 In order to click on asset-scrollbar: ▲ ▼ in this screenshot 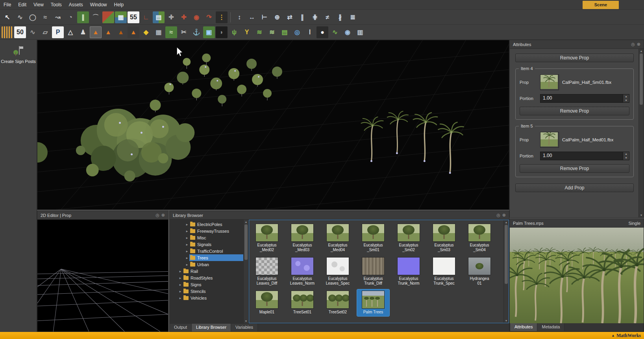, I will do `click(506, 272)`.